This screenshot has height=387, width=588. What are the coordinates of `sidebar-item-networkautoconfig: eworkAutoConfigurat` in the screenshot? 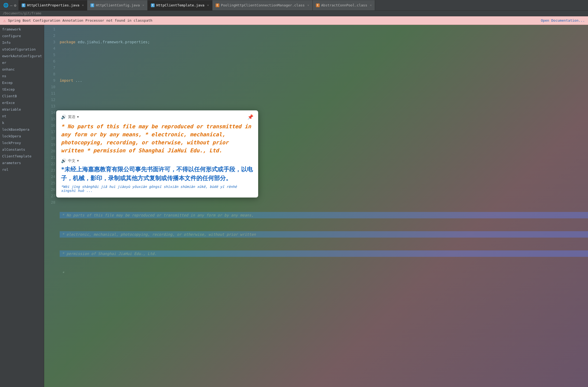 It's located at (22, 56).